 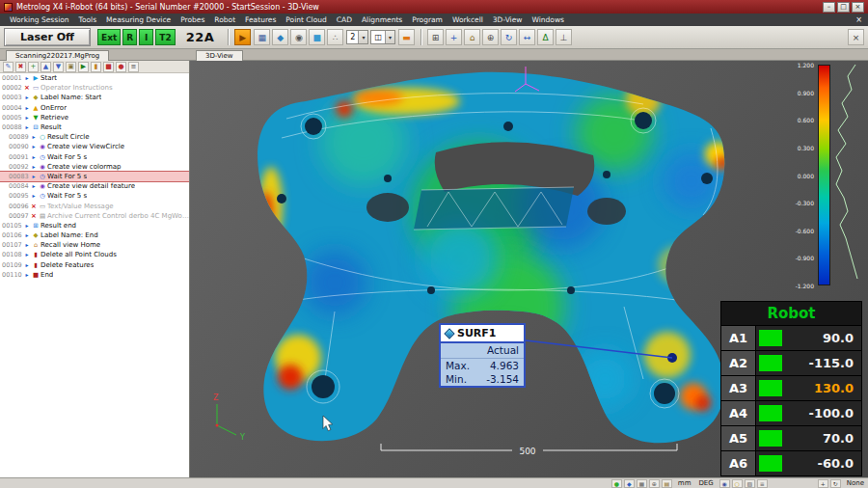 What do you see at coordinates (436, 37) in the screenshot?
I see `workcell-icon: ⊞` at bounding box center [436, 37].